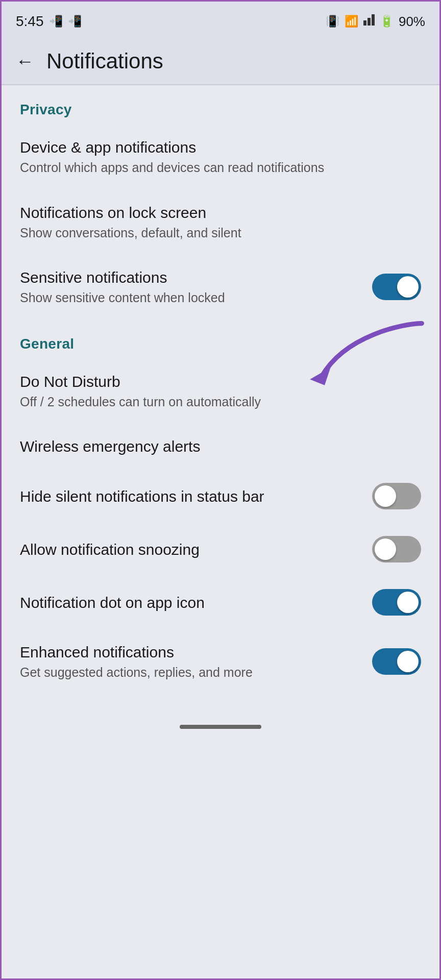  What do you see at coordinates (215, 233) in the screenshot?
I see `setting-subtitle-lock-screen: Show conversations, default, and silent` at bounding box center [215, 233].